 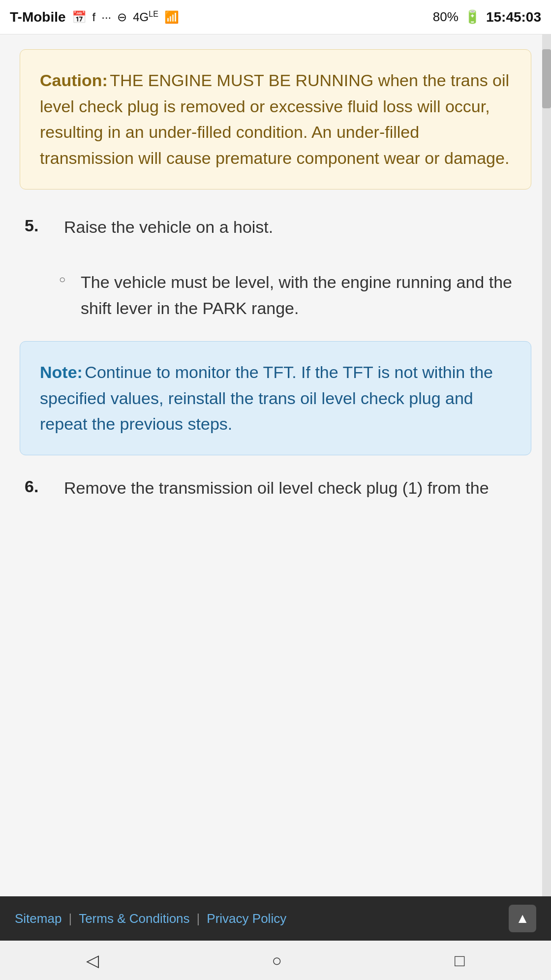 What do you see at coordinates (246, 918) in the screenshot?
I see `privacy-policy-link: Privacy Policy` at bounding box center [246, 918].